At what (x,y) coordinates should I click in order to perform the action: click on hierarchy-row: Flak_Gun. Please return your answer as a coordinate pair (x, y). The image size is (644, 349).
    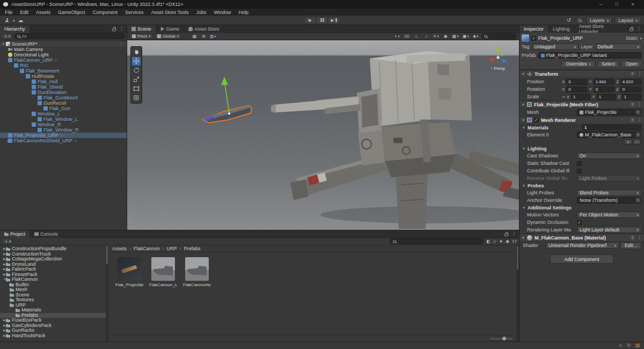
    Looking at the image, I should click on (63, 108).